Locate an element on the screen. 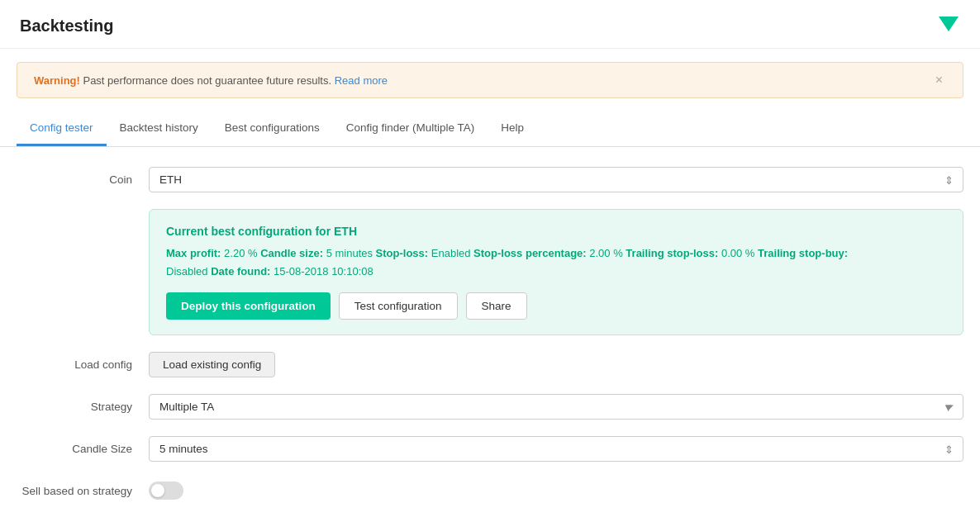 Image resolution: width=980 pixels, height=517 pixels. tab-backtest-history: Backtest history is located at coordinates (159, 129).